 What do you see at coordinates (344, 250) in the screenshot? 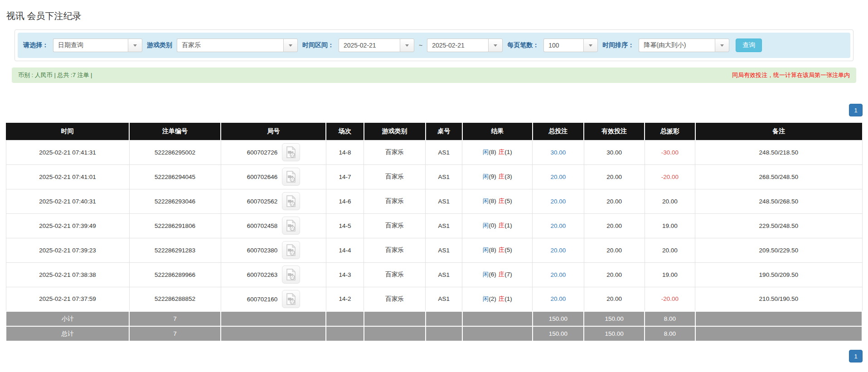
I see `session-number: 14-4` at bounding box center [344, 250].